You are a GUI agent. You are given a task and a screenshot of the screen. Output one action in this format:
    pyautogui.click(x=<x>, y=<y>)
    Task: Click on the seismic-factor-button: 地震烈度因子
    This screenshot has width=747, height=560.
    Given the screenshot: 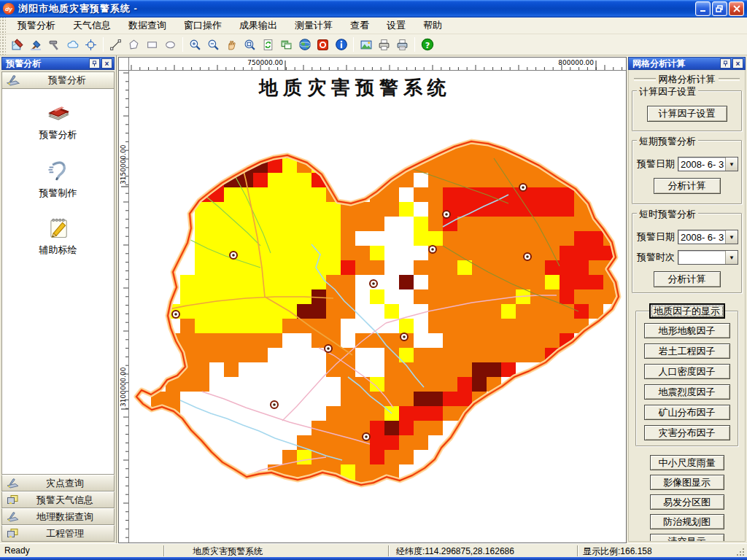 What is the action you would take?
    pyautogui.click(x=687, y=392)
    